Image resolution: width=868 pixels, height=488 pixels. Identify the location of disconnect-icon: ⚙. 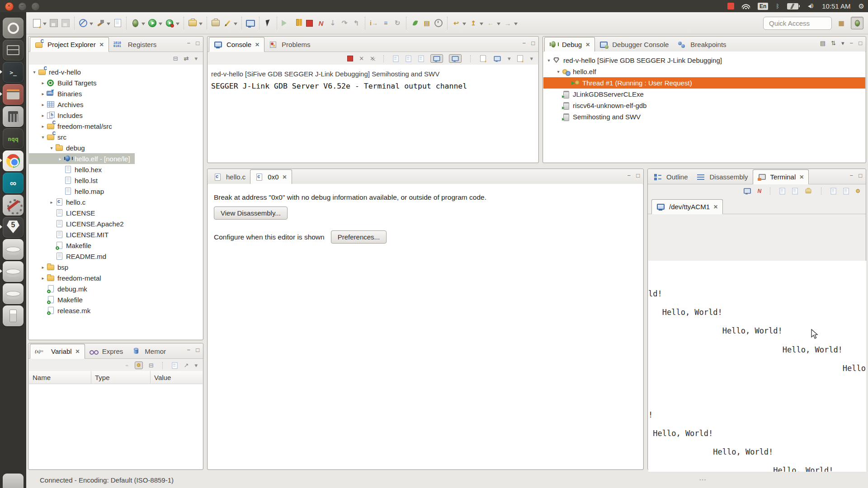
(858, 191).